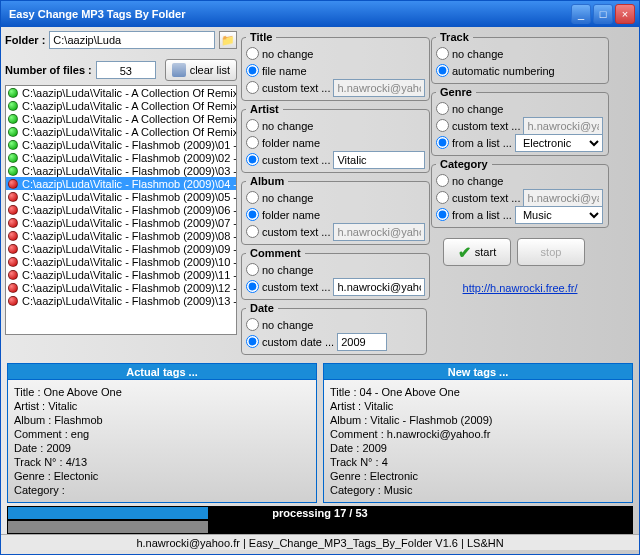 This screenshot has width=640, height=555. Describe the element at coordinates (563, 126) in the screenshot. I see `genre-custom-input` at that location.